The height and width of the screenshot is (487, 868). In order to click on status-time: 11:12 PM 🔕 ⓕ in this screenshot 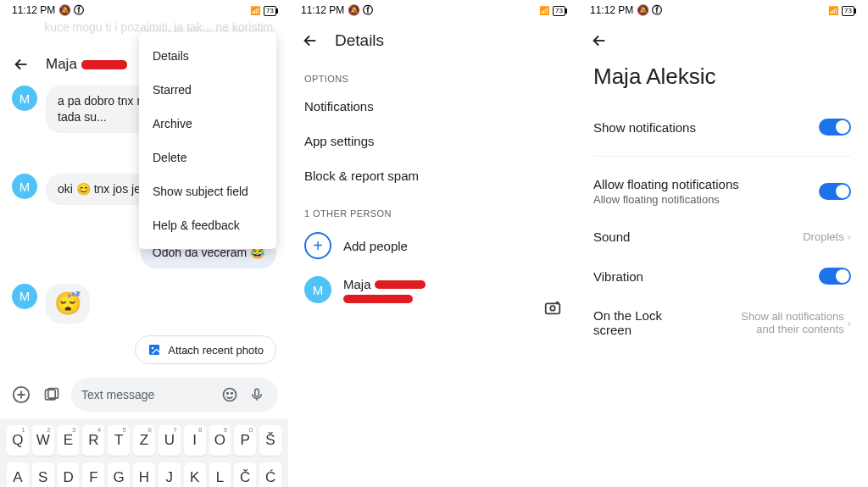, I will do `click(47, 10)`.